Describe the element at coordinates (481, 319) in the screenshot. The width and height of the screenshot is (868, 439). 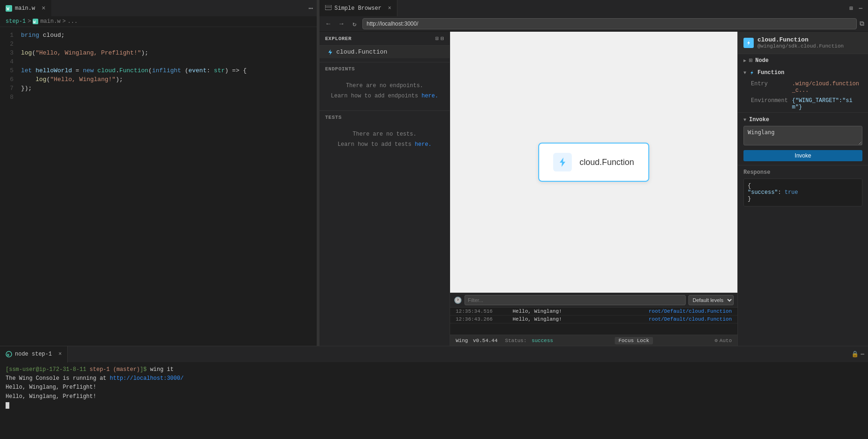
I see `log-time-2: 12:36:43.266` at that location.